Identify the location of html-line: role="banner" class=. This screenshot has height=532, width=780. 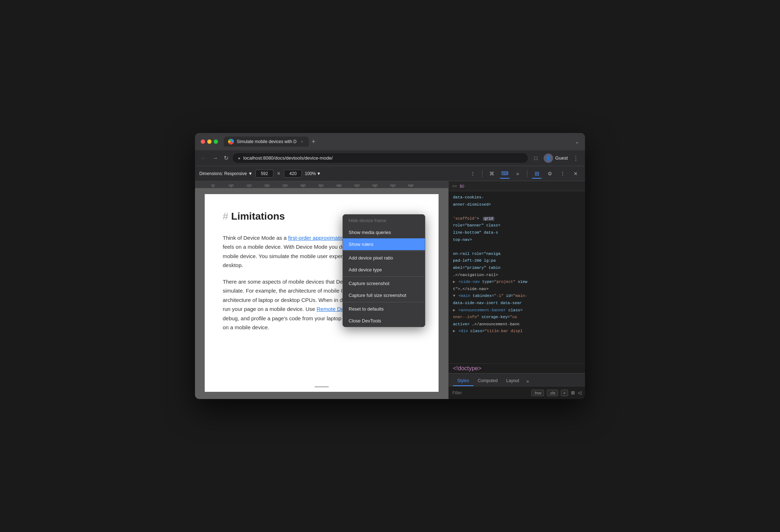
(517, 226).